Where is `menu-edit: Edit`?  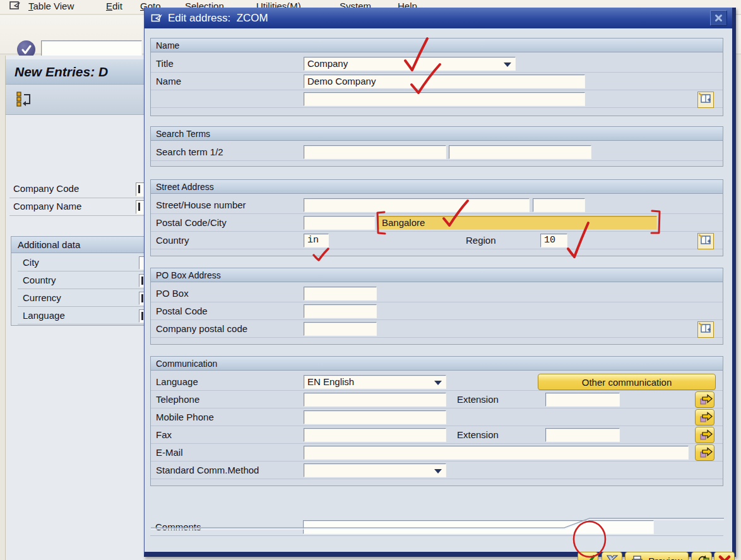
menu-edit: Edit is located at coordinates (114, 6).